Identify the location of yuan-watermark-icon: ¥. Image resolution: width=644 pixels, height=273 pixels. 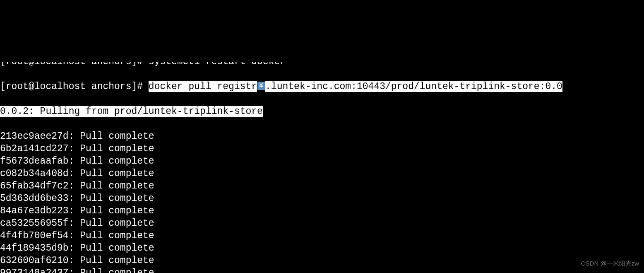
(261, 86).